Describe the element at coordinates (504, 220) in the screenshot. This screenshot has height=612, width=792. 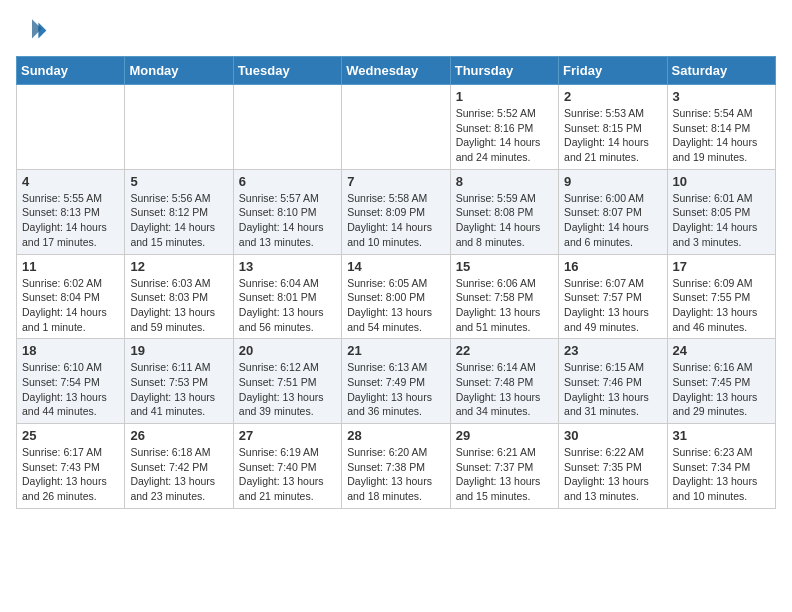
I see `day-info: Sunrise: 5:59 AM Sunset: 8:08 PM Dayligh…` at that location.